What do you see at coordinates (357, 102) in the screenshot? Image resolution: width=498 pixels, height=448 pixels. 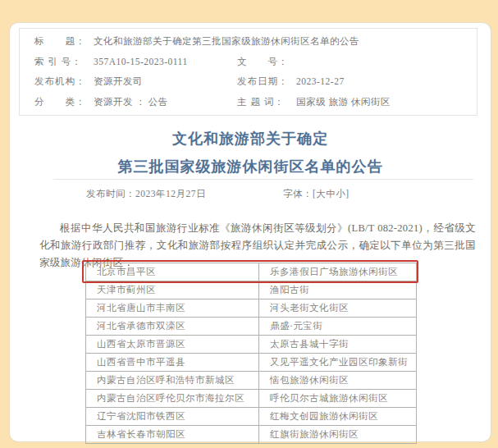 I see `meta-cell-keywords: 主 题 词： 国家级 旅游 休闲街区` at bounding box center [357, 102].